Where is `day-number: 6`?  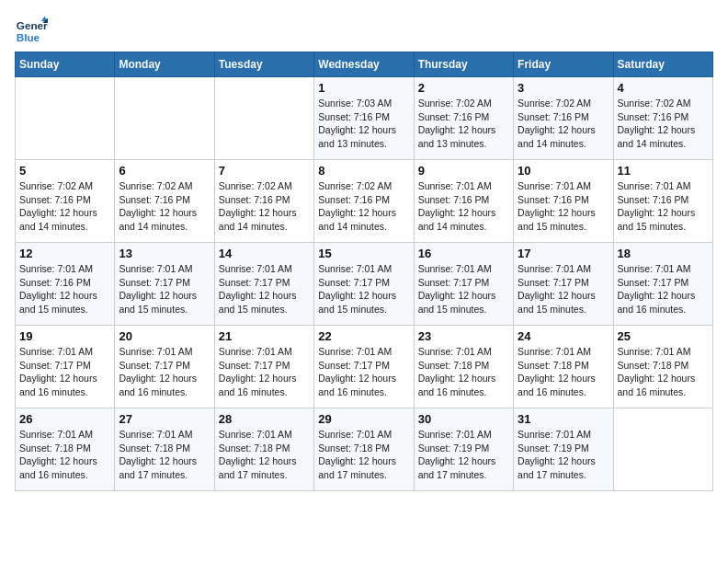
day-number: 6 is located at coordinates (164, 171).